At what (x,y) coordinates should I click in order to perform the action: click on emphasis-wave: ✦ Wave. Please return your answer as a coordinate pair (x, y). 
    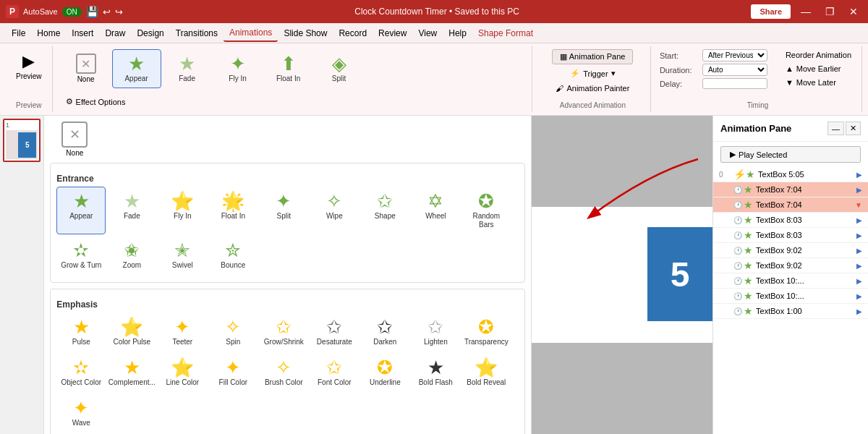
    Looking at the image, I should click on (81, 413).